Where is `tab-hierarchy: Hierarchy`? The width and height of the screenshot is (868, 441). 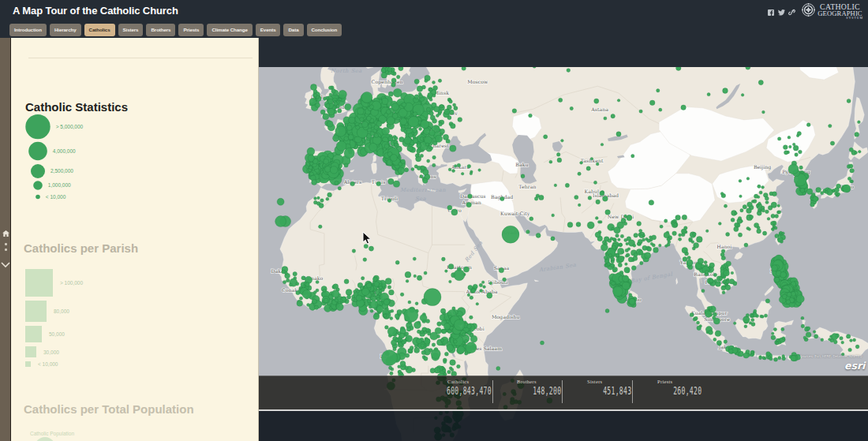
tab-hierarchy: Hierarchy is located at coordinates (65, 30).